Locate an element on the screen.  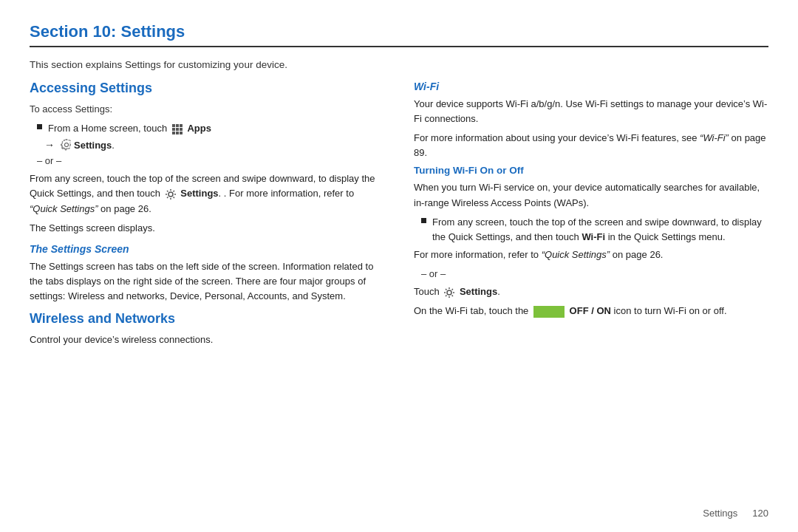
wifi-bullet-square is located at coordinates (424, 220).